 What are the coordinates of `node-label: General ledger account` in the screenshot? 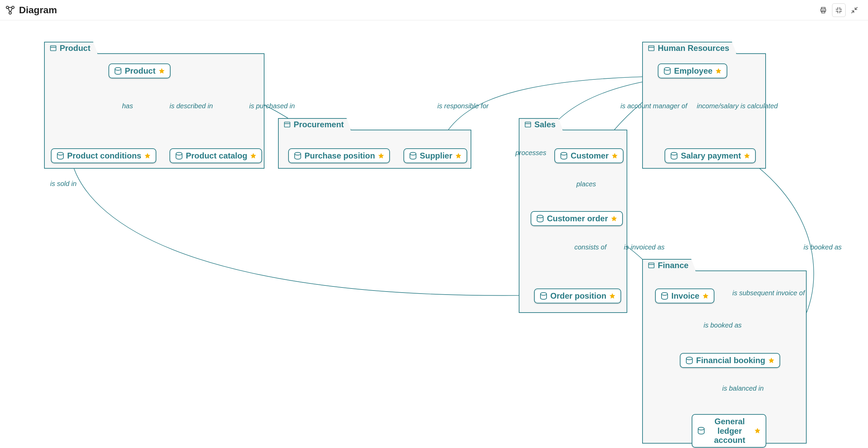 It's located at (730, 431).